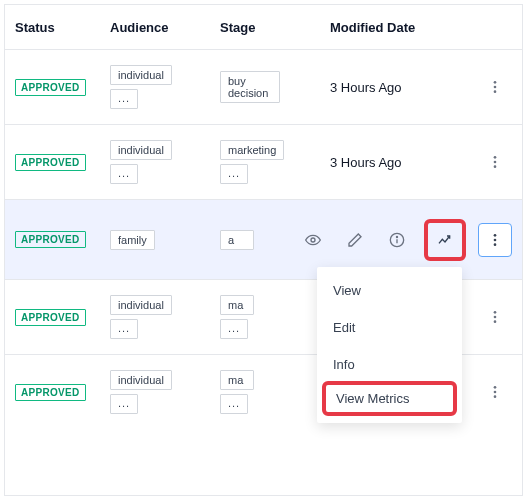 The image size is (527, 500). What do you see at coordinates (390, 364) in the screenshot?
I see `menu-info: Info` at bounding box center [390, 364].